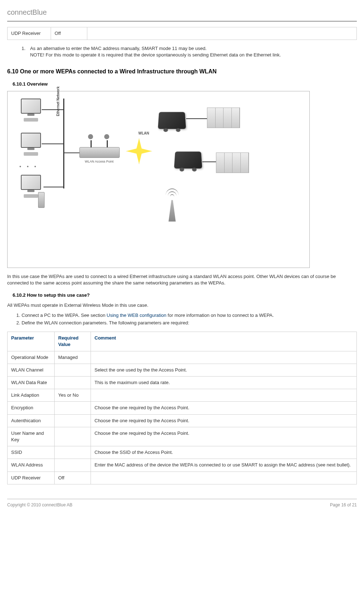 This screenshot has width=364, height=606. Describe the element at coordinates (182, 357) in the screenshot. I see `table-row: Operational ModeManaged` at that location.